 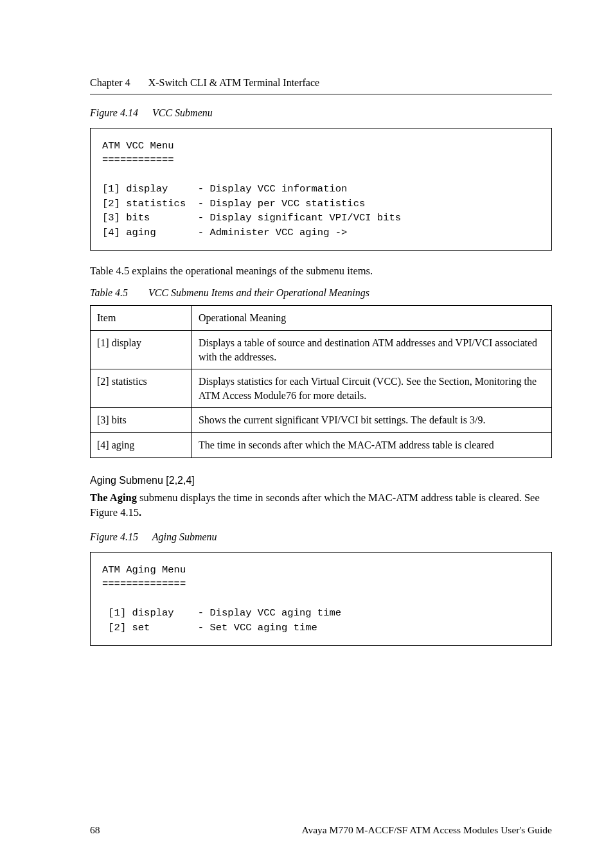 What do you see at coordinates (141, 445) in the screenshot?
I see `cell-item: [4] aging` at bounding box center [141, 445].